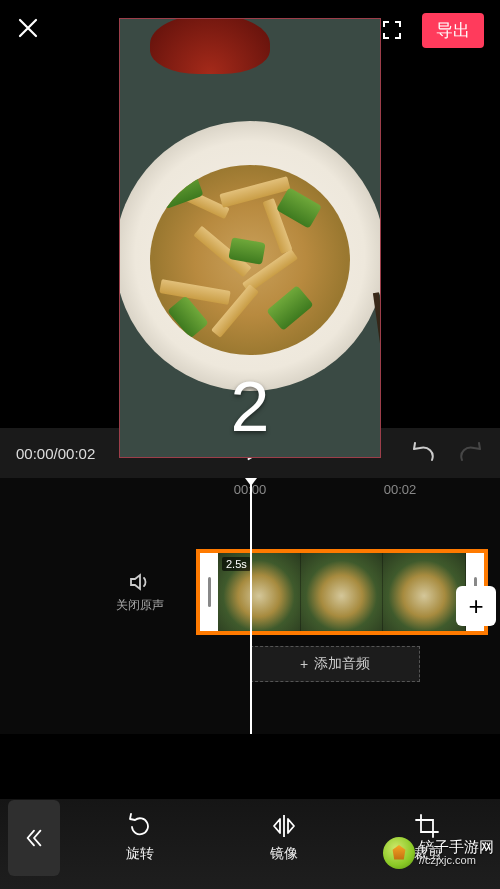 The image size is (500, 889). Describe the element at coordinates (423, 453) in the screenshot. I see `undo-button` at that location.